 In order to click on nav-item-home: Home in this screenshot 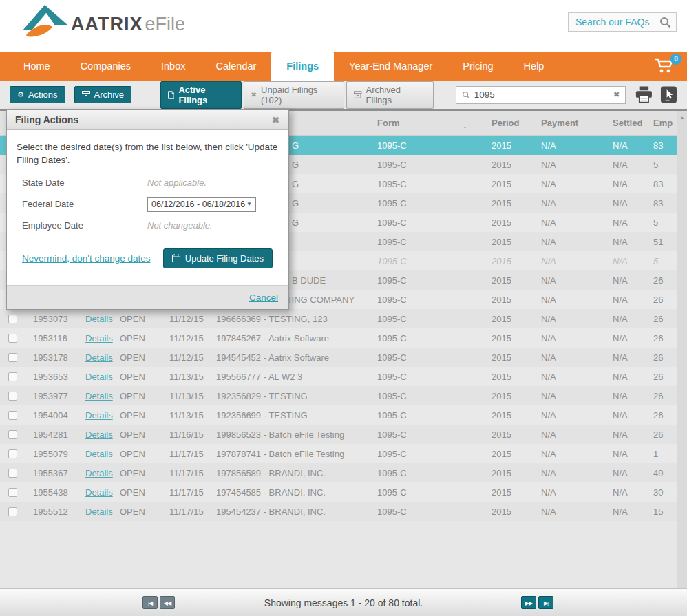, I will do `click(37, 66)`.